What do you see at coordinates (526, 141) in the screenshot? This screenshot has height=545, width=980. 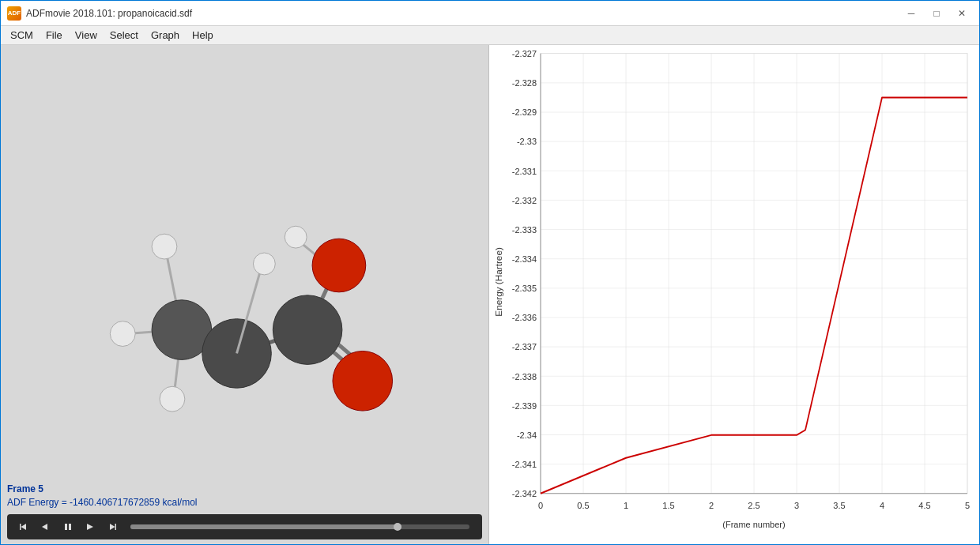 I see `svg-text: -2.33` at bounding box center [526, 141].